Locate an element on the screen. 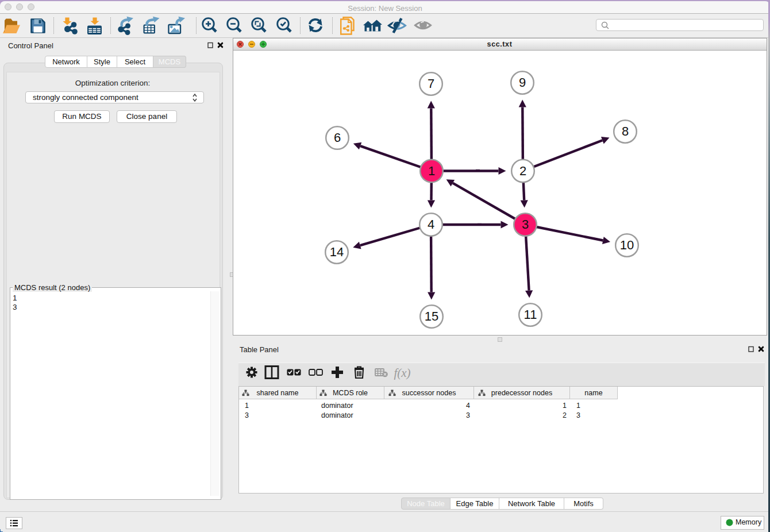 This screenshot has width=770, height=532. svg-text: f(x) is located at coordinates (402, 373).